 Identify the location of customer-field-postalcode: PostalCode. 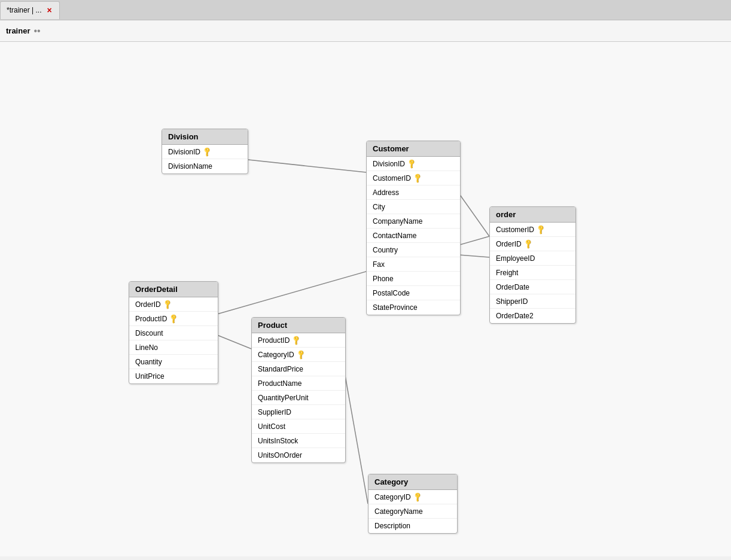
(413, 293).